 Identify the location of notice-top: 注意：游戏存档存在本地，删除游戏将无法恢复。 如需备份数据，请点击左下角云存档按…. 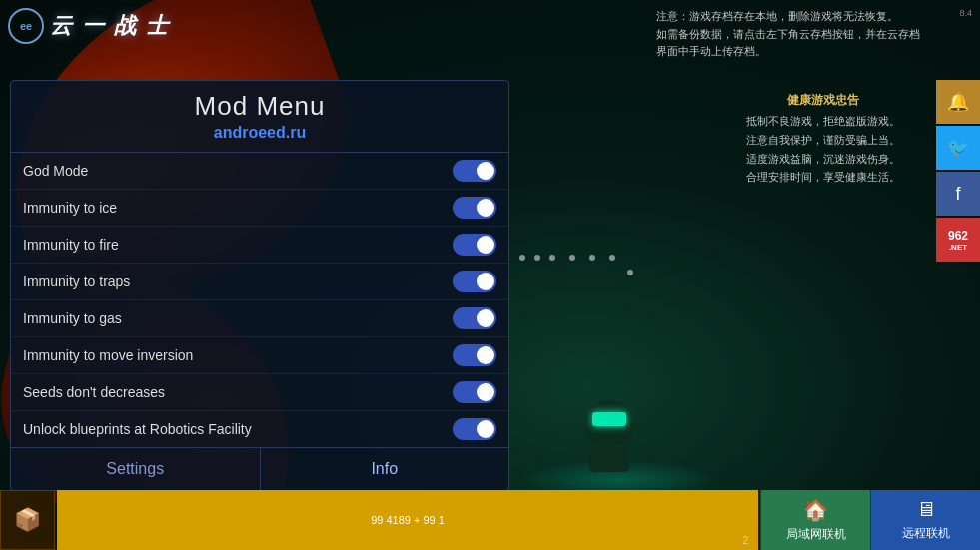
(788, 34).